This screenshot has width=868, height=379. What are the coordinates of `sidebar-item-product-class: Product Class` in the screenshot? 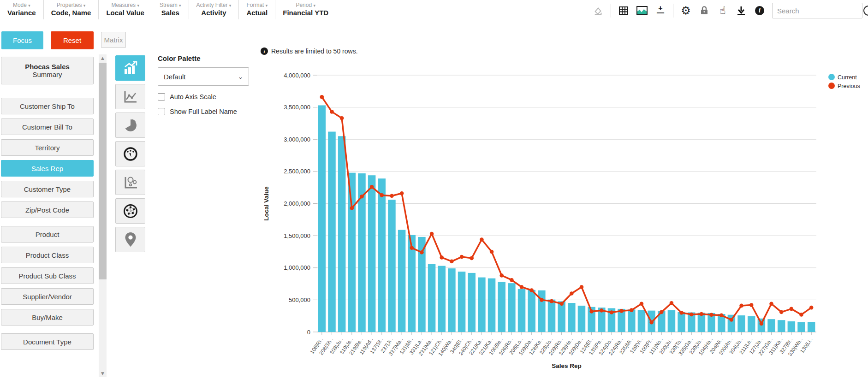 It's located at (47, 255).